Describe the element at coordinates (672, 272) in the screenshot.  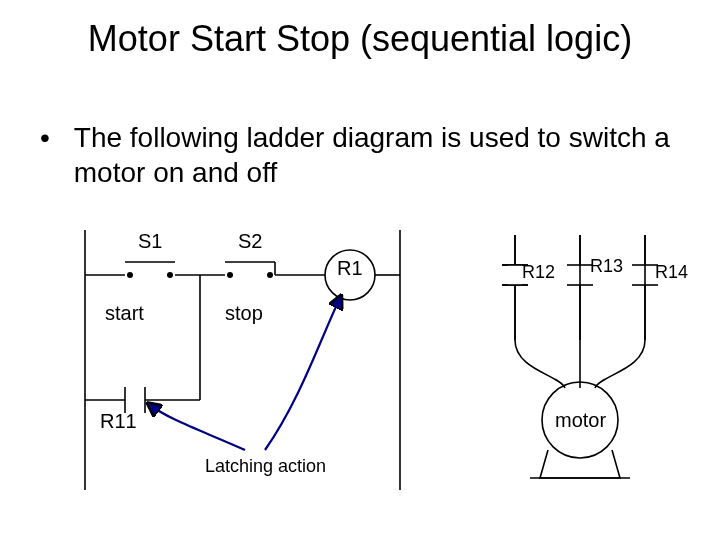
I see `label-r14: R14` at that location.